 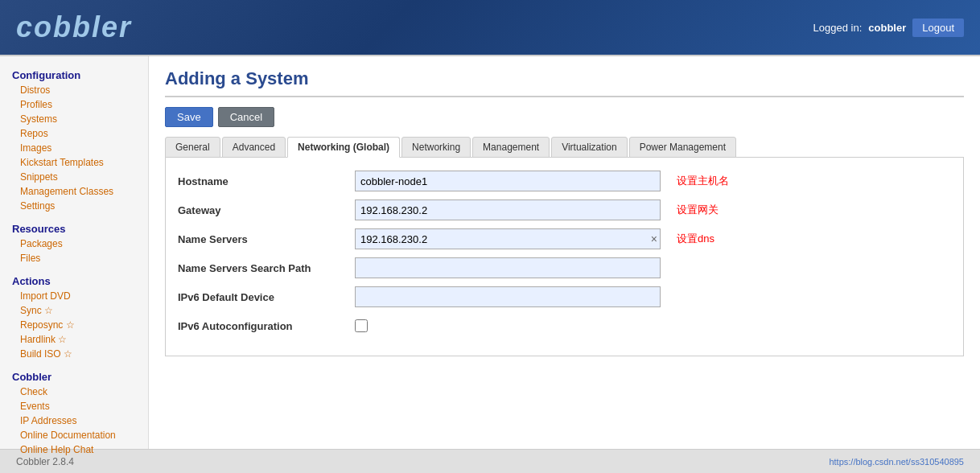 What do you see at coordinates (74, 325) in the screenshot?
I see `sidebar-reposync: Reposync ☆` at bounding box center [74, 325].